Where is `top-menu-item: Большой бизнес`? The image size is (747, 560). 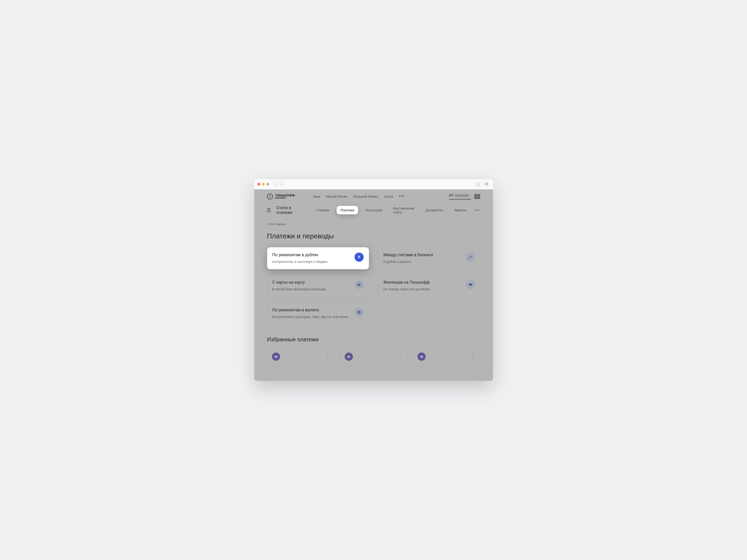 top-menu-item: Большой бизнес is located at coordinates (366, 196).